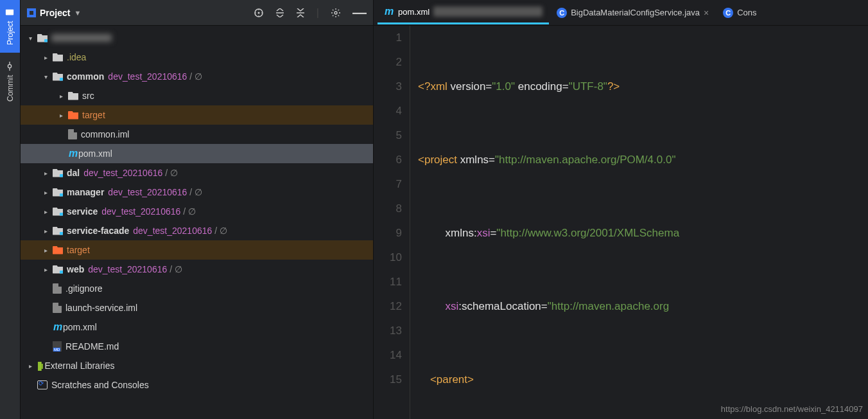 This screenshot has width=868, height=419. I want to click on tree-launch-iml: launch-service.iml, so click(196, 308).